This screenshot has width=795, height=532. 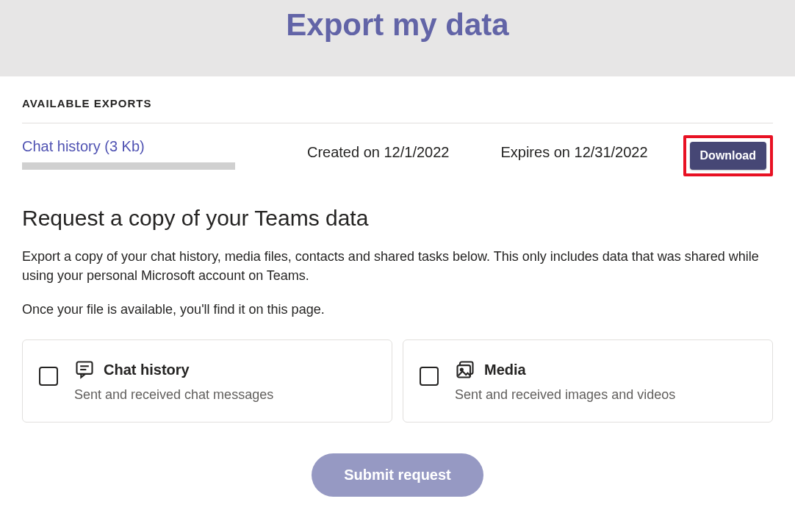 I want to click on export-meta: Created on 12/1/2022 Expires on 12/31/20…, so click(x=478, y=148).